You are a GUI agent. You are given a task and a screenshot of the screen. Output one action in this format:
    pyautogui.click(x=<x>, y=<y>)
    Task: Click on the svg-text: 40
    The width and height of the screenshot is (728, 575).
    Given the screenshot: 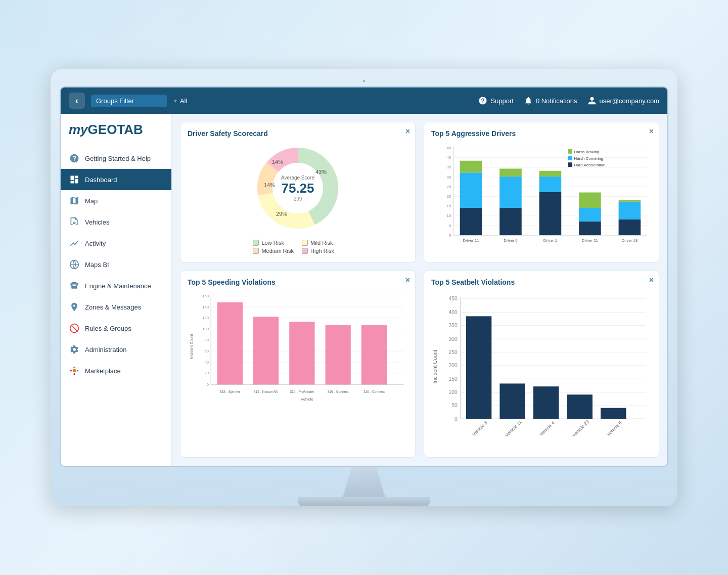 What is the action you would take?
    pyautogui.click(x=207, y=362)
    